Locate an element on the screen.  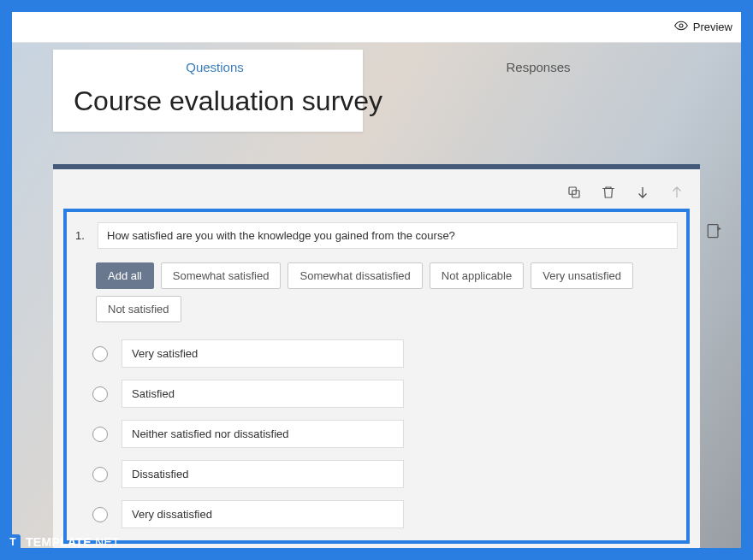
question-number: 1. is located at coordinates (82, 236).